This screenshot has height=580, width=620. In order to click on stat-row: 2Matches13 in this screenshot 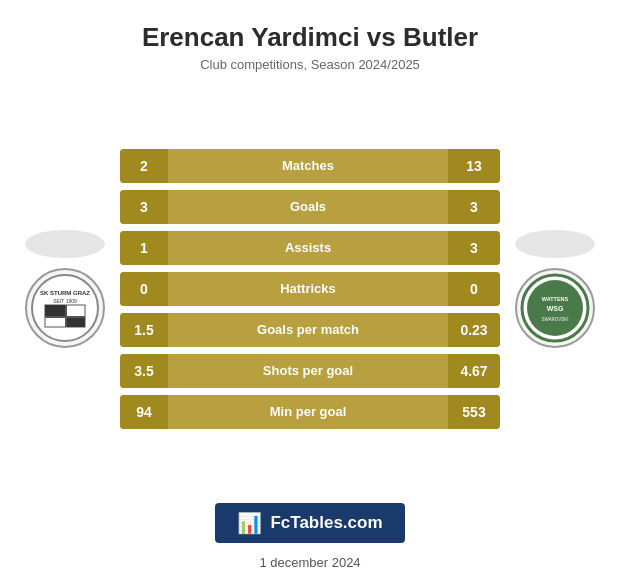, I will do `click(310, 166)`.